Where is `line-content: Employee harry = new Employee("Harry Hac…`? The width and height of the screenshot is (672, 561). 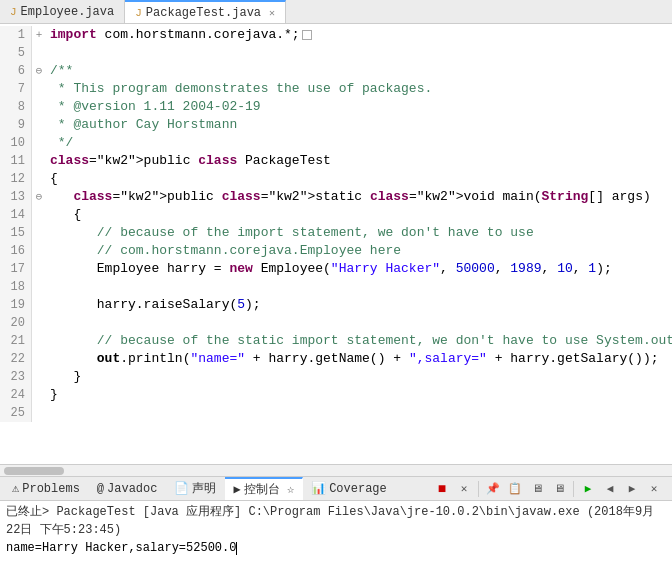 line-content: Employee harry = new Employee("Harry Hac… is located at coordinates (359, 269).